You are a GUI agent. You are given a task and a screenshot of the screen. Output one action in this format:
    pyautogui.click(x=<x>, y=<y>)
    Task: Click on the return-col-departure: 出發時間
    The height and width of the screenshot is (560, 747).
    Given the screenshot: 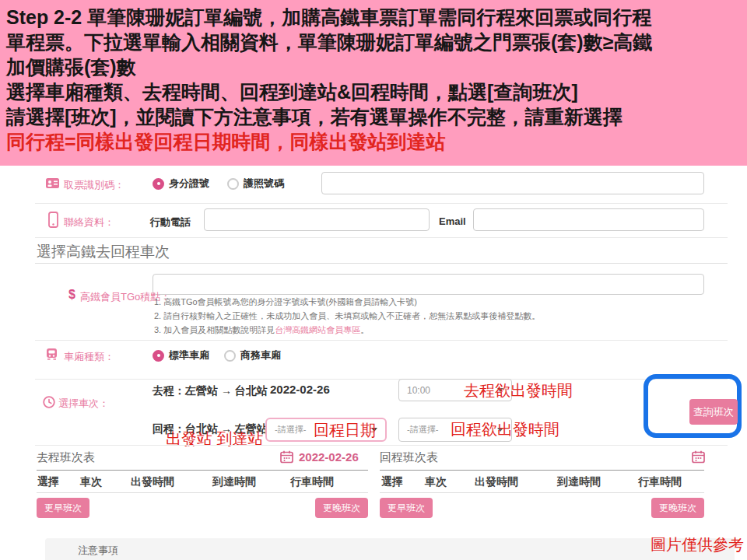 What is the action you would take?
    pyautogui.click(x=496, y=482)
    